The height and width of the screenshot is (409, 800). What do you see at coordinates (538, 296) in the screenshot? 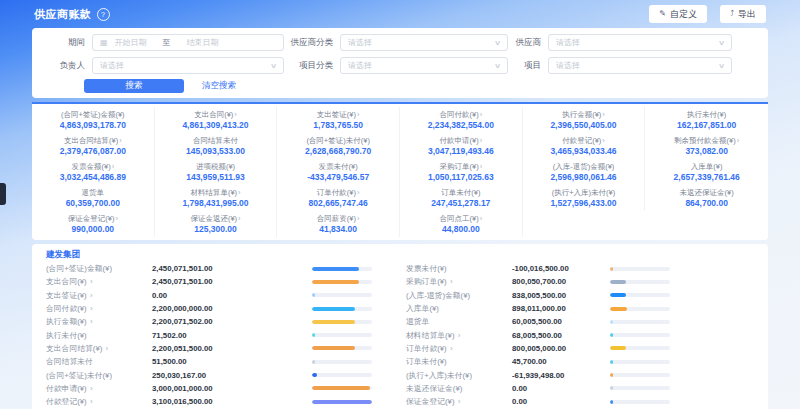
I see `detail-row: (入库-退货)金额(¥)838,005,500.00` at bounding box center [538, 296].